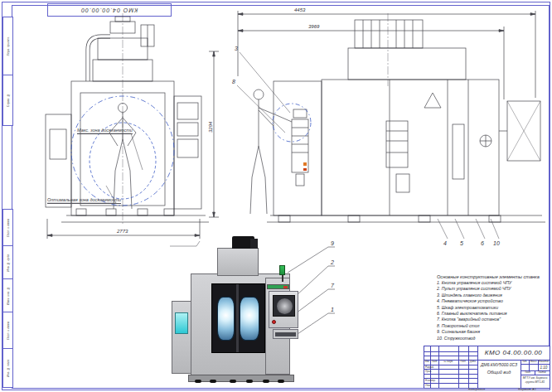 The height and width of the screenshot is (392, 552). What do you see at coordinates (332, 244) in the screenshot?
I see `callout-9: 9` at bounding box center [332, 244].